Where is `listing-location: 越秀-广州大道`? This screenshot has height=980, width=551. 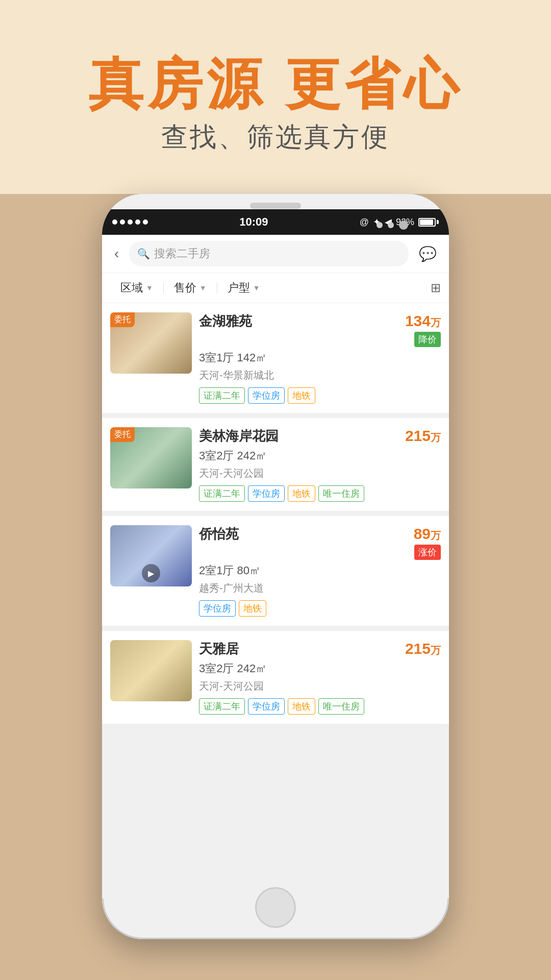 listing-location: 越秀-广州大道 is located at coordinates (320, 588).